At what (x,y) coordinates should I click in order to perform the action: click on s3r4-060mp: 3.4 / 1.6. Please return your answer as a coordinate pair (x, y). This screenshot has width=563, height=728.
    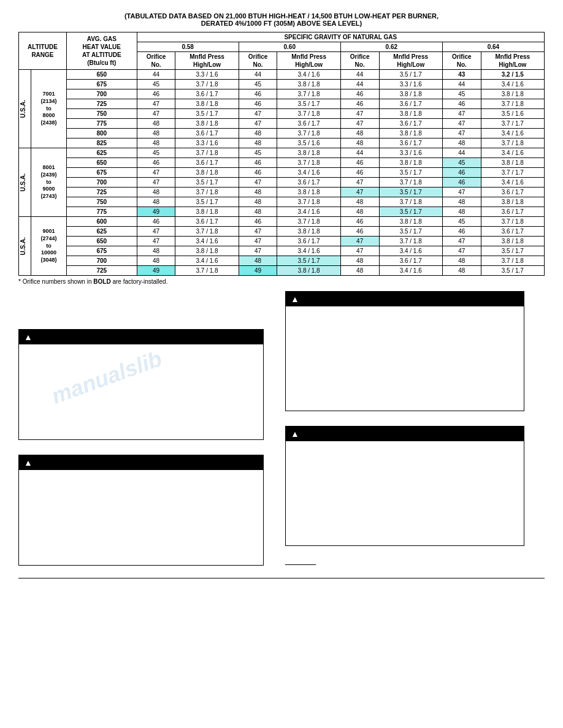
    Looking at the image, I should click on (309, 251).